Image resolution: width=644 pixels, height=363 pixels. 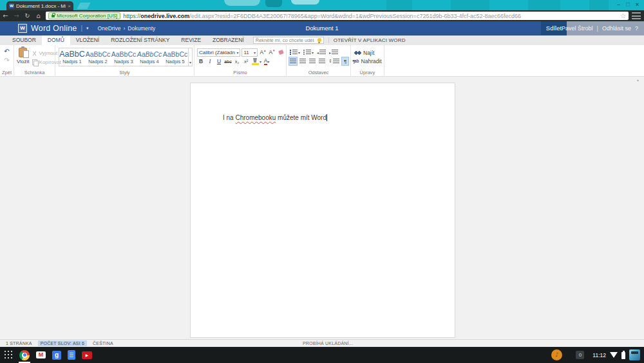 What do you see at coordinates (62, 343) in the screenshot?
I see `word-count-badge: POČET SLOV: ASI 6` at bounding box center [62, 343].